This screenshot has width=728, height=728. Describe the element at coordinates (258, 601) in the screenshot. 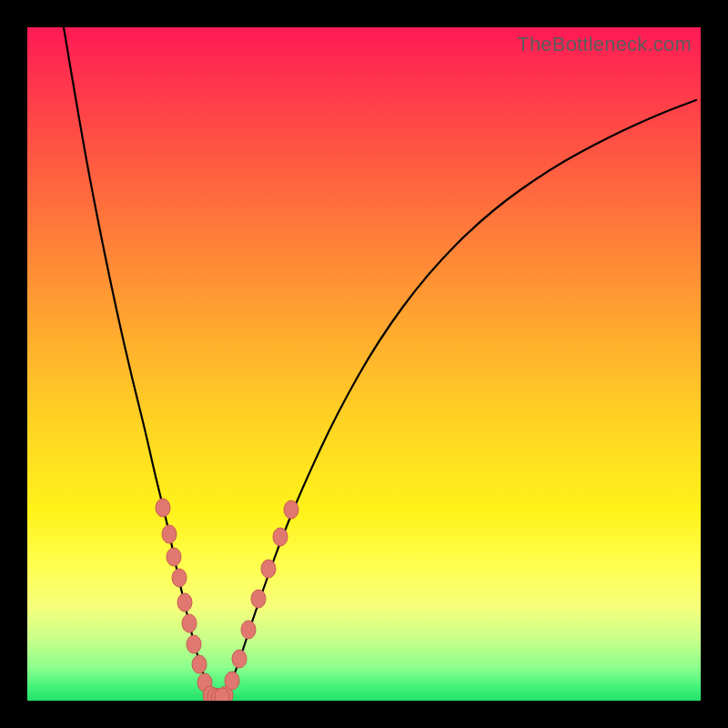

I see `beads-right` at that location.